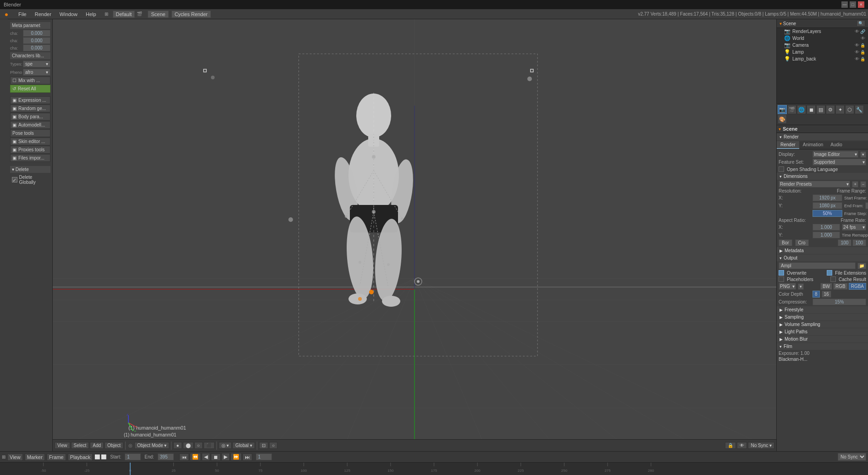 The height and width of the screenshot is (475, 868). What do you see at coordinates (857, 45) in the screenshot?
I see `camera-eye-icon: 👁` at bounding box center [857, 45].